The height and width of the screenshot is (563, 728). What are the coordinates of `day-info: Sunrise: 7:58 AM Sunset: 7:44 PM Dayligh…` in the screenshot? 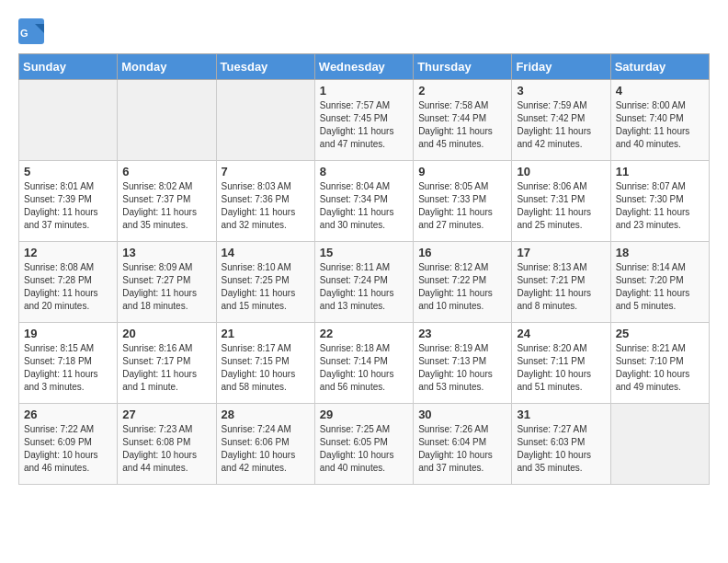 It's located at (462, 125).